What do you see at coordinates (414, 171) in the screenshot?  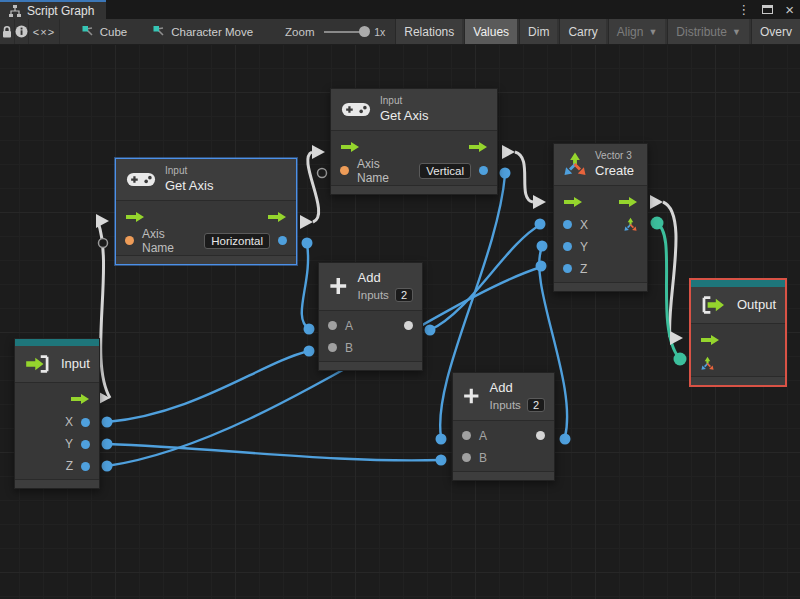 I see `axis-name-row: Axis Name Vertical` at bounding box center [414, 171].